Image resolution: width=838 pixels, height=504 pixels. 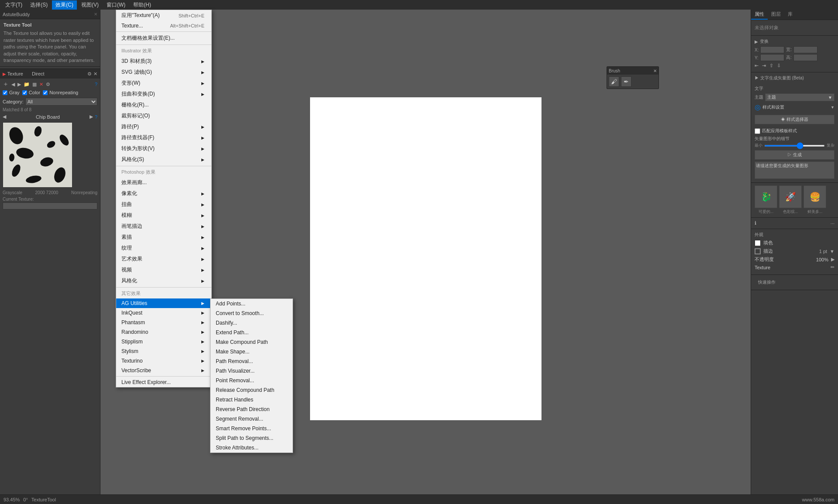 I want to click on texture-nav-right: ▶, so click(x=19, y=85).